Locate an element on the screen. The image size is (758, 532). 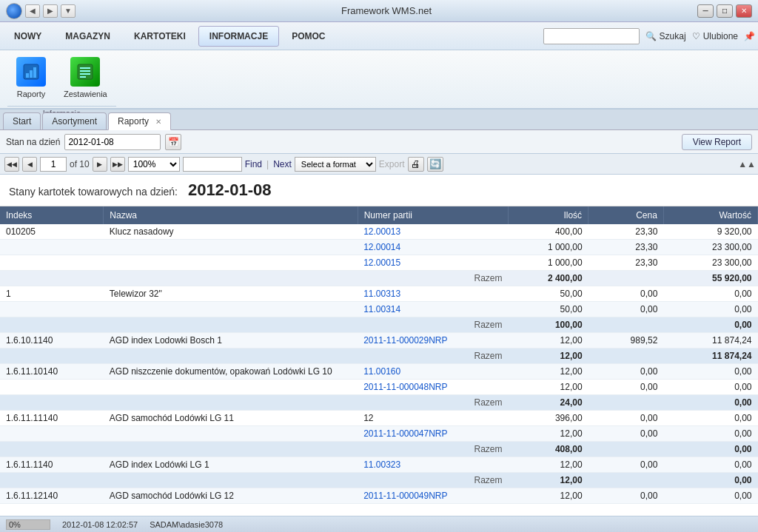
cell-ilosc: 50,00 is located at coordinates (549, 294).